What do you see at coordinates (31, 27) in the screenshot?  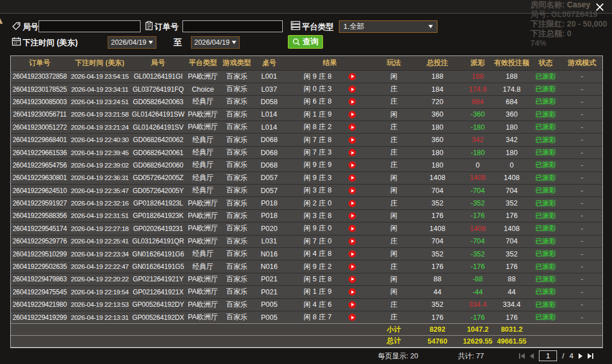 I see `round-number-label: 局号` at bounding box center [31, 27].